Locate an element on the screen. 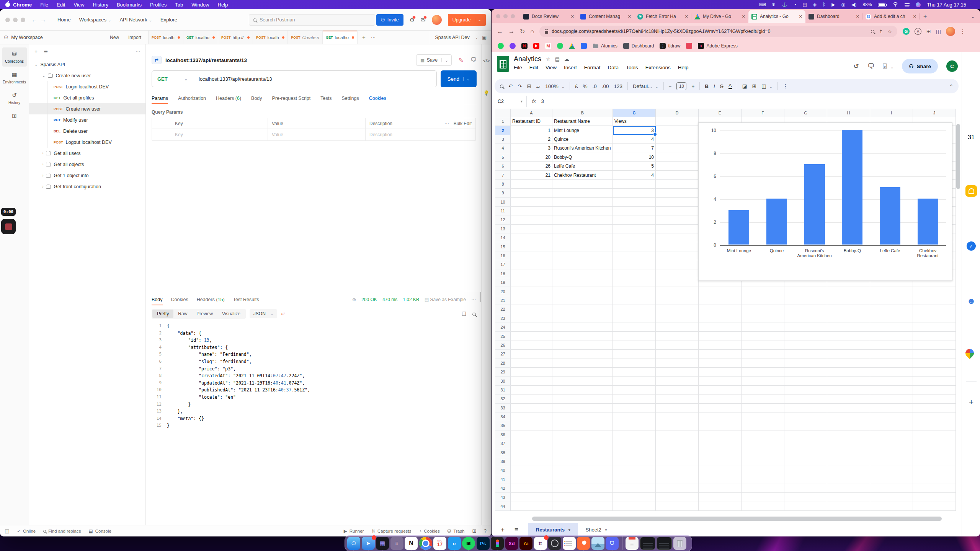  share-button: ⚇Share is located at coordinates (920, 66).